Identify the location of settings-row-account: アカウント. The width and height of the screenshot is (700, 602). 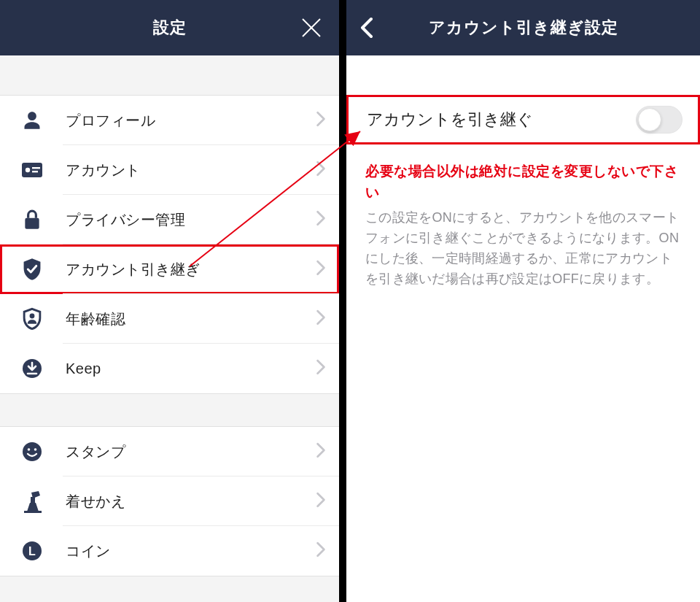
(169, 170).